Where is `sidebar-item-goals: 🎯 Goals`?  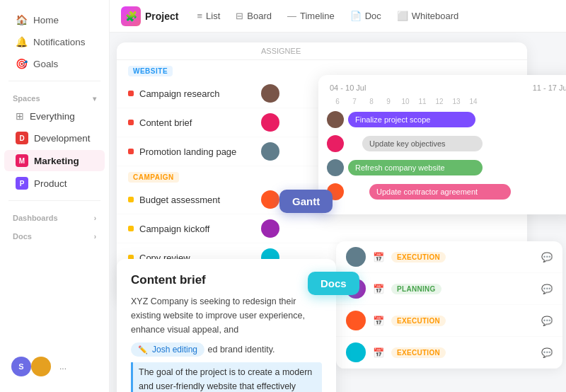 sidebar-item-goals: 🎯 Goals is located at coordinates (54, 64).